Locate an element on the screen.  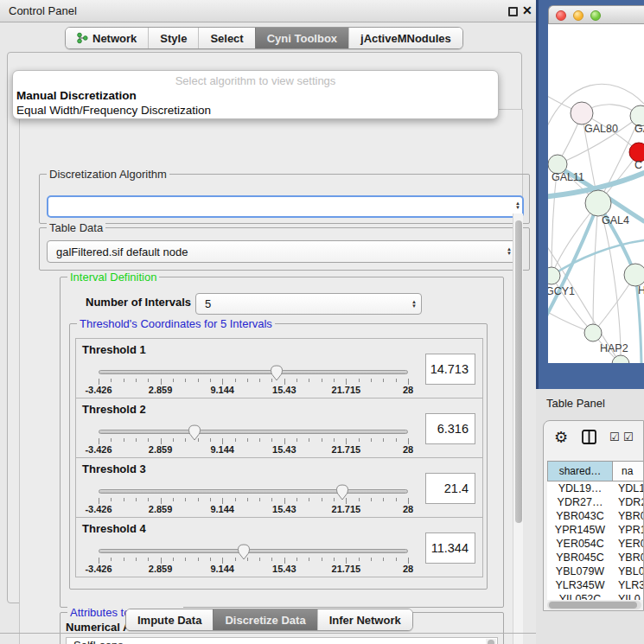
table-row: YER054CYER0 is located at coordinates (596, 544).